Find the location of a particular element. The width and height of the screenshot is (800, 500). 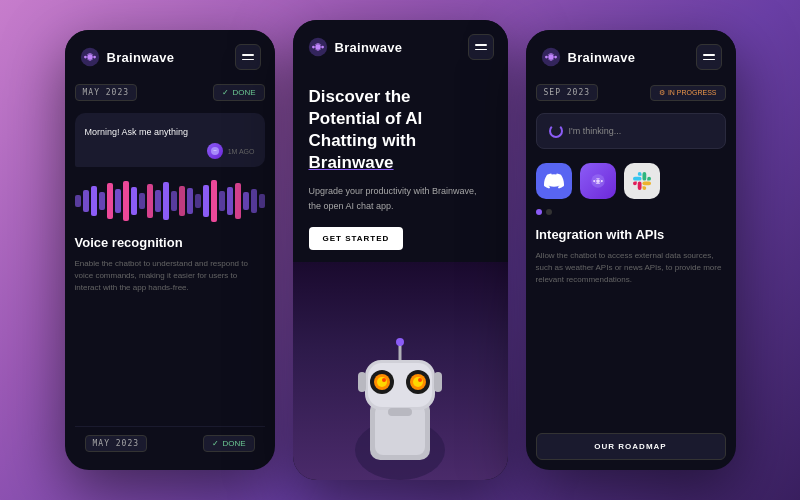

chat-bubble-1: Morning! Ask me anything 1M AGO is located at coordinates (170, 140).